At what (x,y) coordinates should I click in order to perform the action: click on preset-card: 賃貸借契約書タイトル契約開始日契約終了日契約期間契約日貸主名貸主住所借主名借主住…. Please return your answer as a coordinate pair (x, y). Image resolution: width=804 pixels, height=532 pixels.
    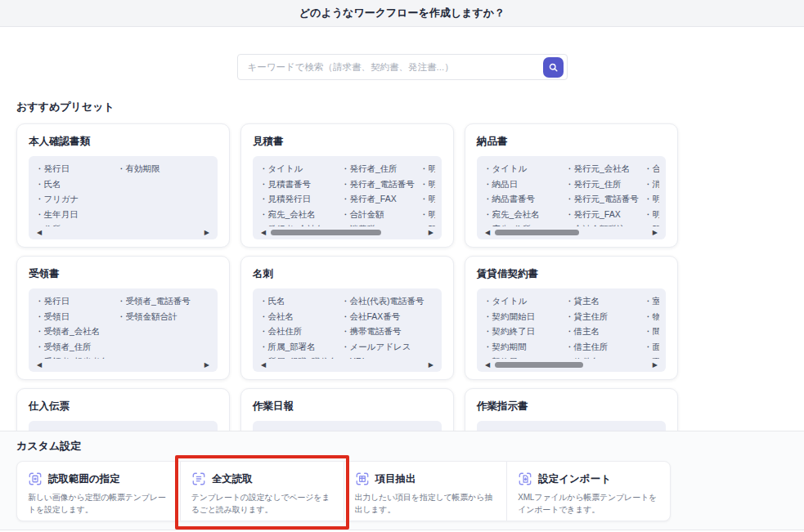
    Looking at the image, I should click on (571, 318).